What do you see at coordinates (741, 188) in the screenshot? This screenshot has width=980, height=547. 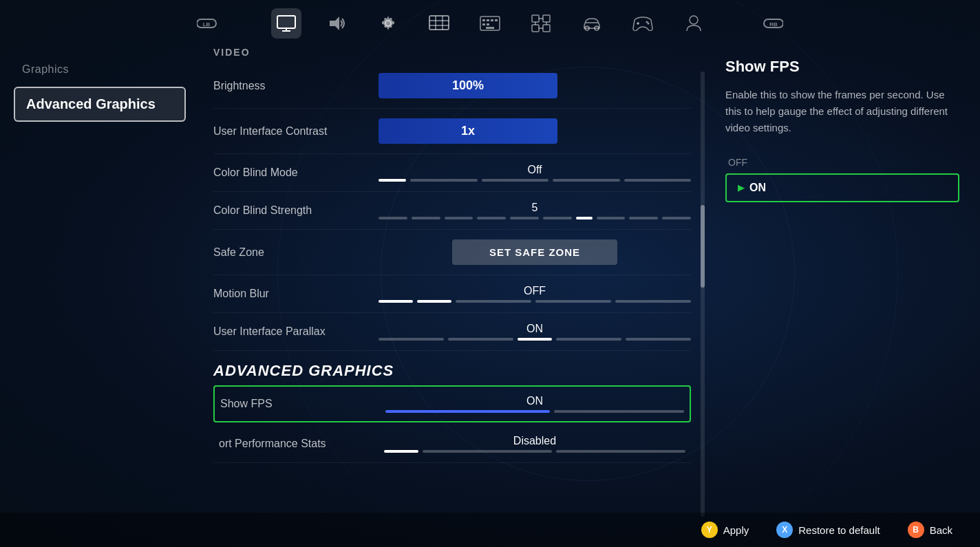 I see `option-arrow-icon: ▶` at bounding box center [741, 188].